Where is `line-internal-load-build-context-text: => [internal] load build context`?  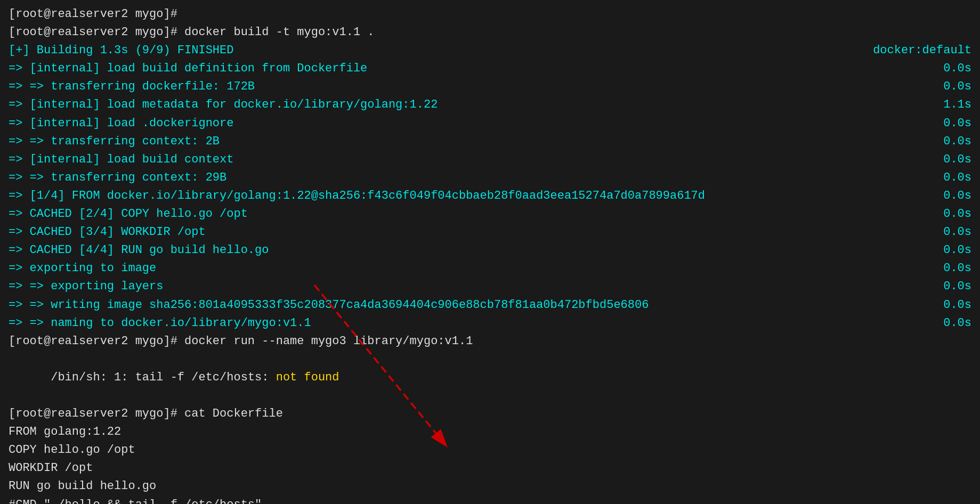 line-internal-load-build-context-text: => [internal] load build context is located at coordinates (469, 160).